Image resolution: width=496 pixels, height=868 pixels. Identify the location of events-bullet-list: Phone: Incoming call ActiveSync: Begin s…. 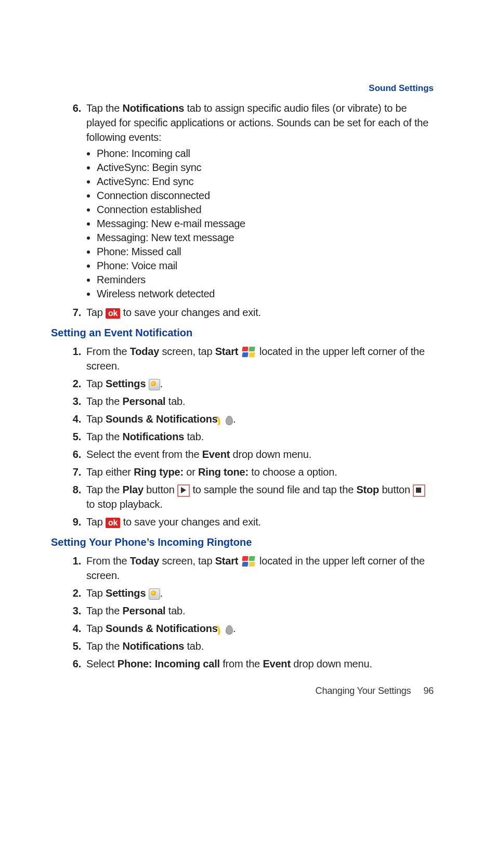
(265, 223).